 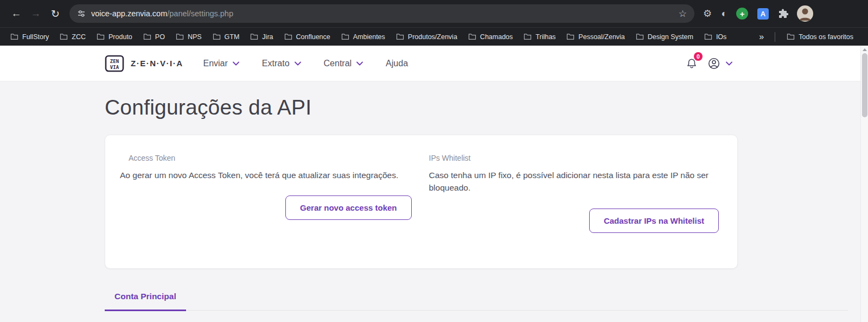 I want to click on bookmark-label: FullStory, so click(x=36, y=37).